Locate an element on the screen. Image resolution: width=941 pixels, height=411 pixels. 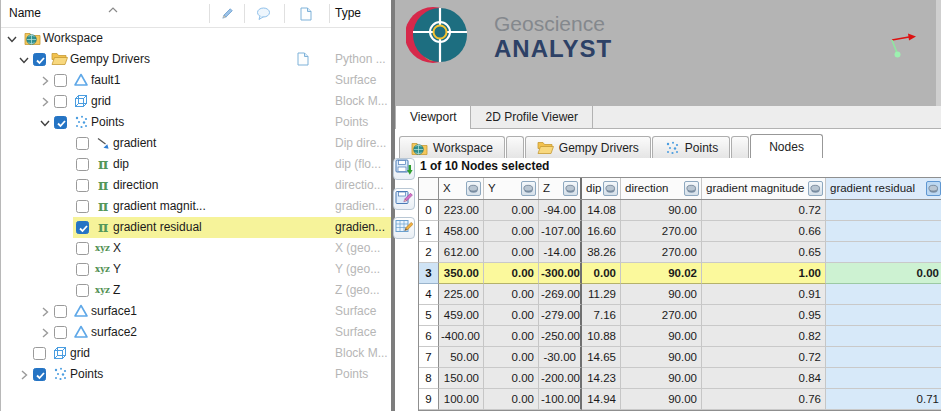
tab-points: Points is located at coordinates (691, 147).